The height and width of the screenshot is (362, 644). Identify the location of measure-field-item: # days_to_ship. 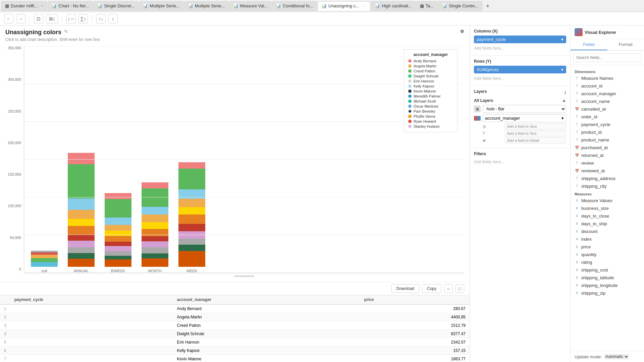
(607, 224).